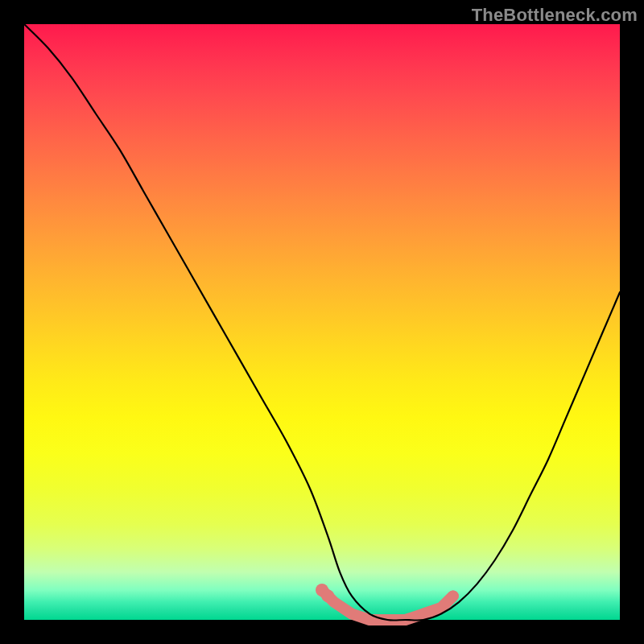  Describe the element at coordinates (385, 602) in the screenshot. I see `highlight-series` at that location.